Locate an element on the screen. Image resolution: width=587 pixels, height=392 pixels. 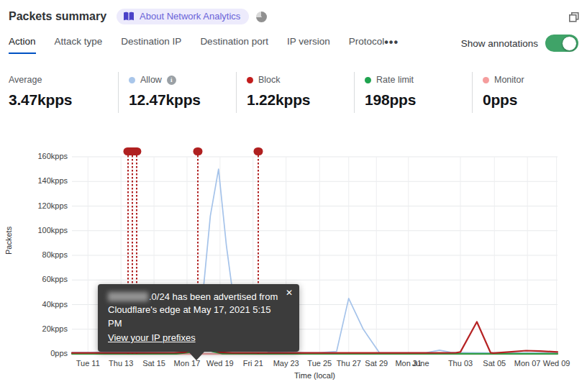
stat-value: 1.22kpps is located at coordinates (301, 100).